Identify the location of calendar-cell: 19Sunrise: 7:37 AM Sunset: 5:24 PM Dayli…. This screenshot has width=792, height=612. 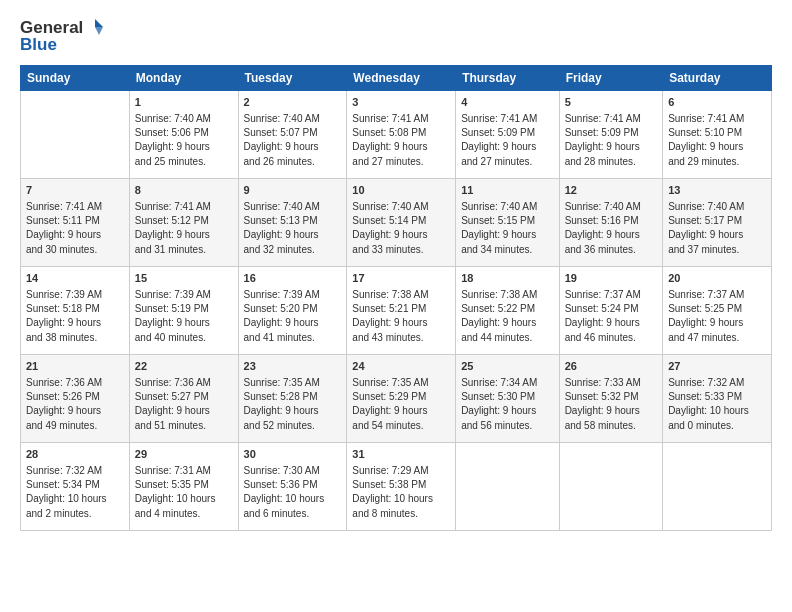
(611, 311).